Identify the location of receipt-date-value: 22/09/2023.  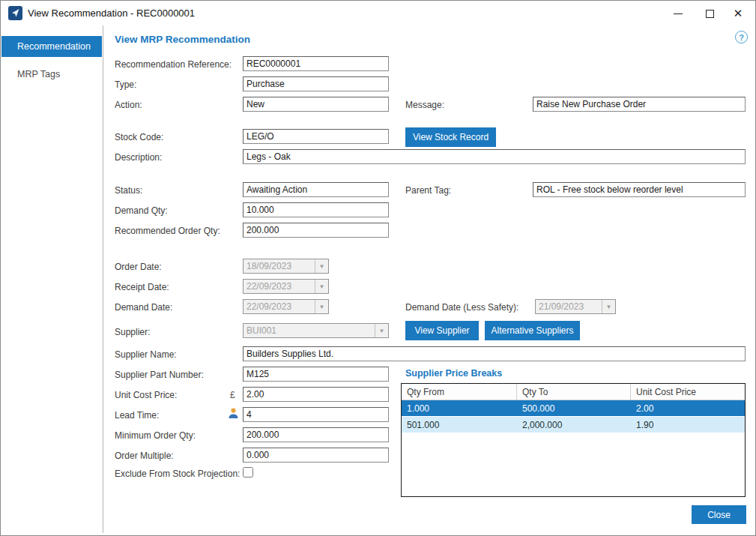
(269, 286).